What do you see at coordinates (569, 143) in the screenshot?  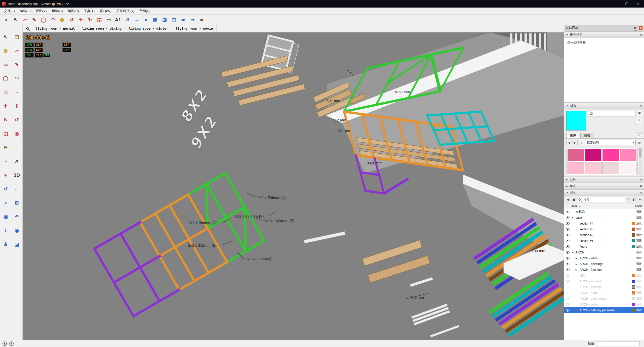 I see `back-button: ◀` at bounding box center [569, 143].